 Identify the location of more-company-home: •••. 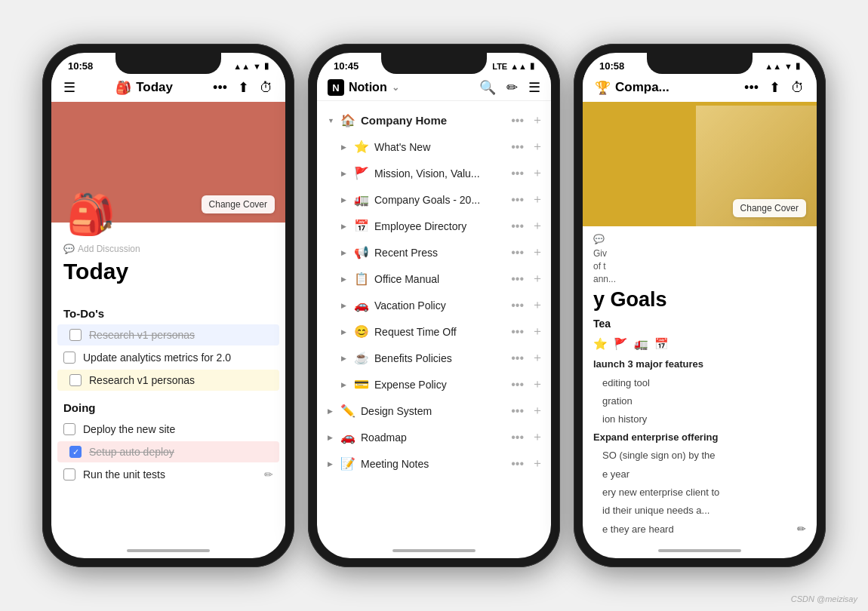
(518, 121).